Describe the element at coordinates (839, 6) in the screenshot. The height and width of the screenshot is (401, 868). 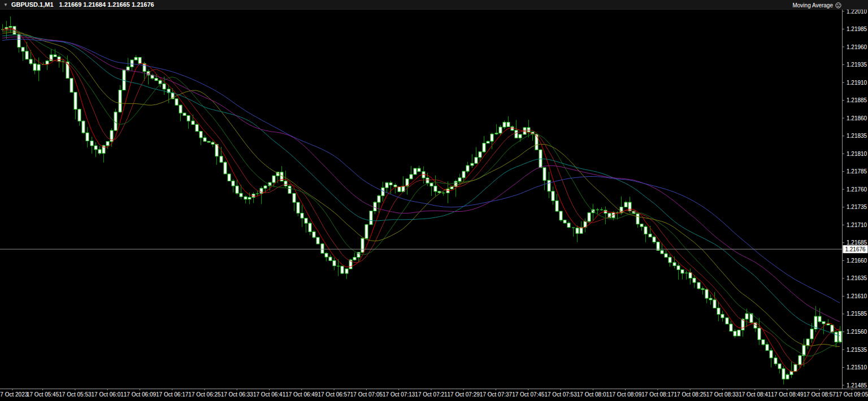
I see `sad-face-icon` at that location.